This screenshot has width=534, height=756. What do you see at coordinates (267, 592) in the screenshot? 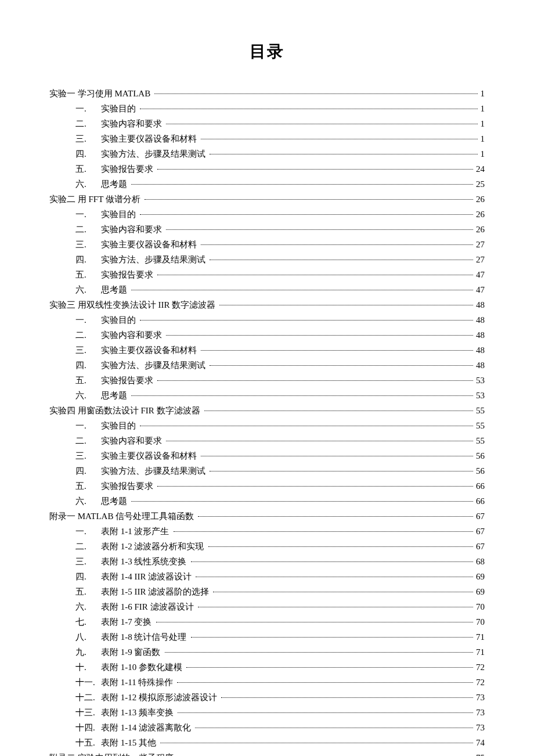
I see `toc-entry: 五.表附 1-5 IIR 滤波器阶的选择69` at bounding box center [267, 592].